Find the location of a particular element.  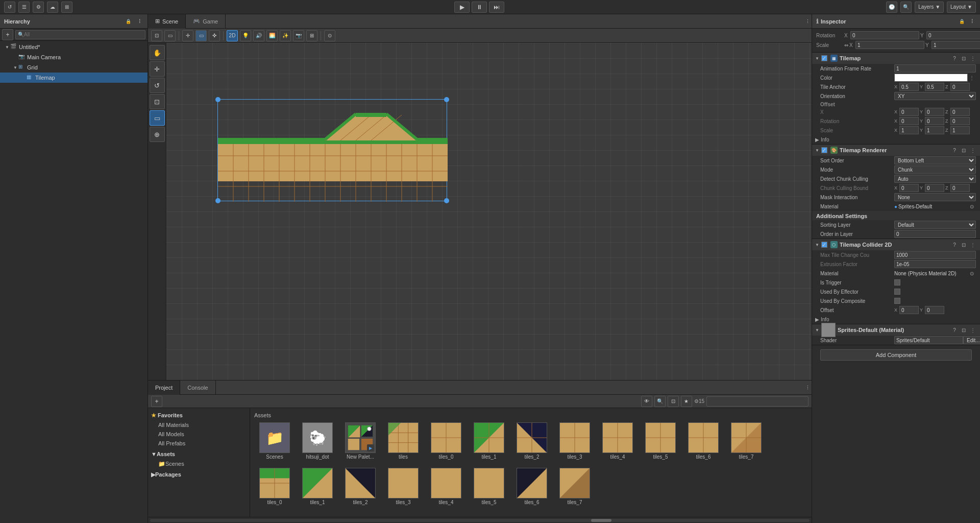

off-scale-y is located at coordinates (935, 130).